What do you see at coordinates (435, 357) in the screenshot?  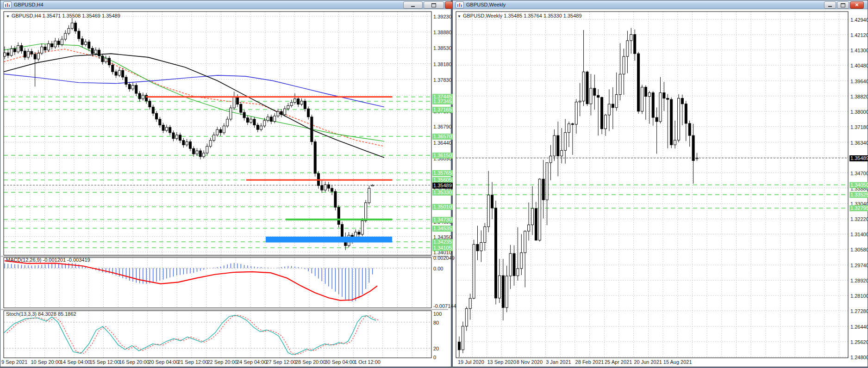 I see `stoch-scale-label: 0` at bounding box center [435, 357].